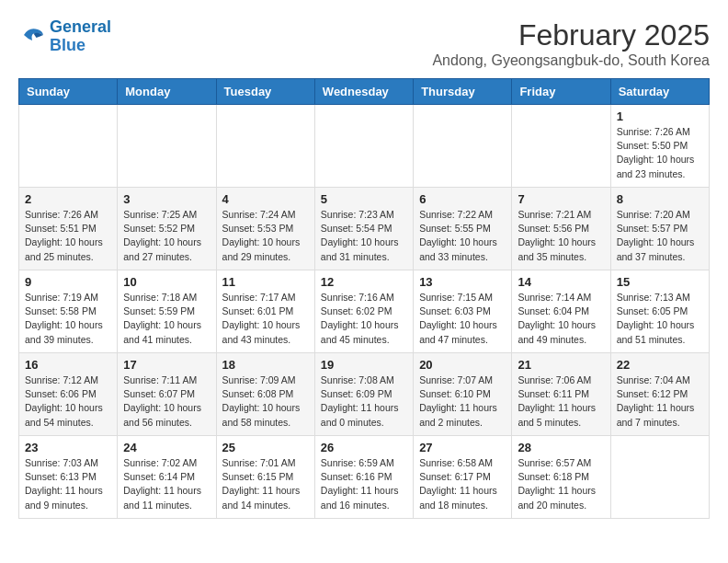 This screenshot has height=563, width=728. I want to click on page-header: General Blue February 2025 Andong, Gyeon…, so click(364, 44).